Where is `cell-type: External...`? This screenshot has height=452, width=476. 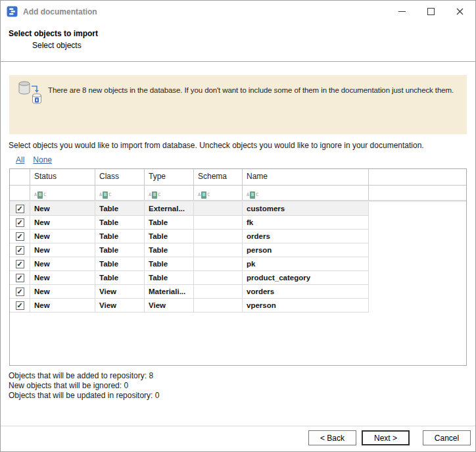 cell-type: External... is located at coordinates (170, 209).